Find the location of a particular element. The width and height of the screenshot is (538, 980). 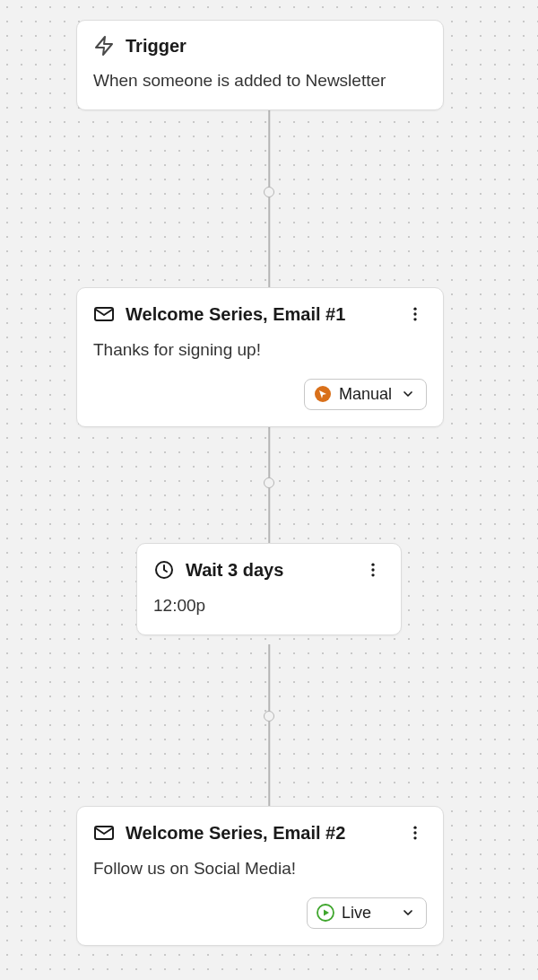

wait-card: Wait 3 days 12:00p is located at coordinates (269, 589).